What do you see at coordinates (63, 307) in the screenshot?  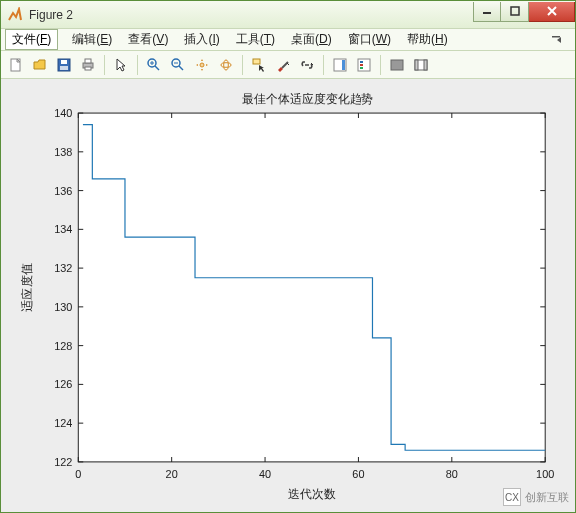 I see `svg-text: 130` at bounding box center [63, 307].